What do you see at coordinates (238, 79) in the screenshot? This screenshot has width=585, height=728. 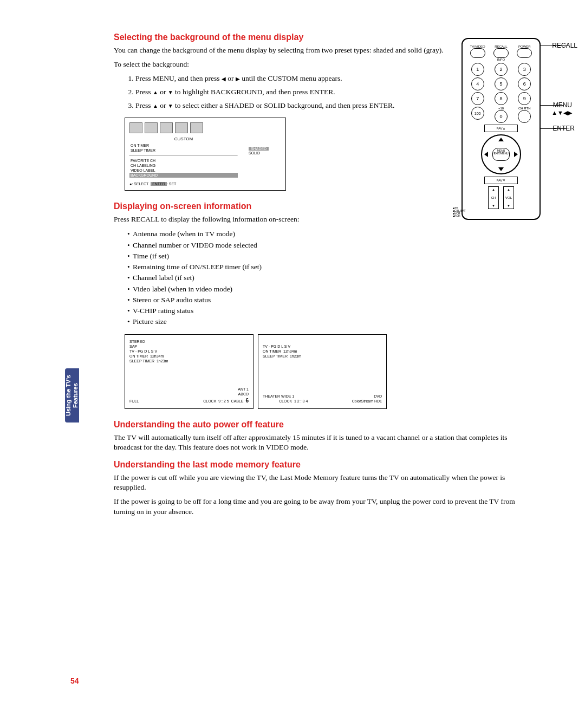 I see `right-arrow-icon: ▶` at bounding box center [238, 79].